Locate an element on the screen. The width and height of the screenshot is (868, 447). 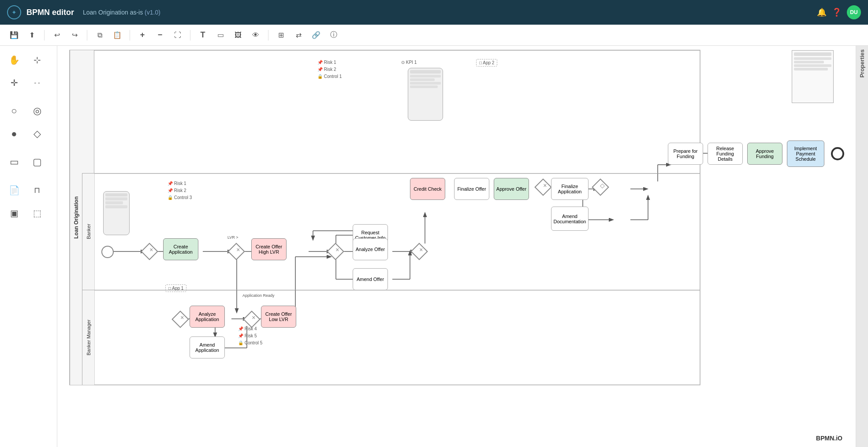
approve-offer-task: Approve Offer is located at coordinates (511, 189).